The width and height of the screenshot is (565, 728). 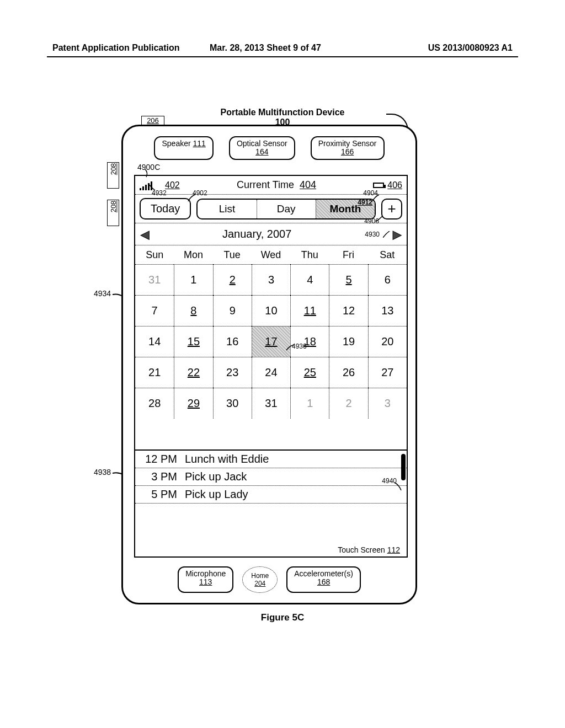 What do you see at coordinates (193, 403) in the screenshot?
I see `calendar-day-cell: 29` at bounding box center [193, 403].